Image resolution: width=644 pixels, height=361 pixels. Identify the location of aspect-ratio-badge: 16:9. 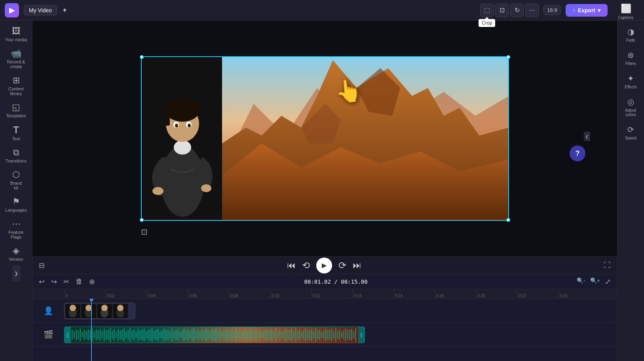
(552, 10).